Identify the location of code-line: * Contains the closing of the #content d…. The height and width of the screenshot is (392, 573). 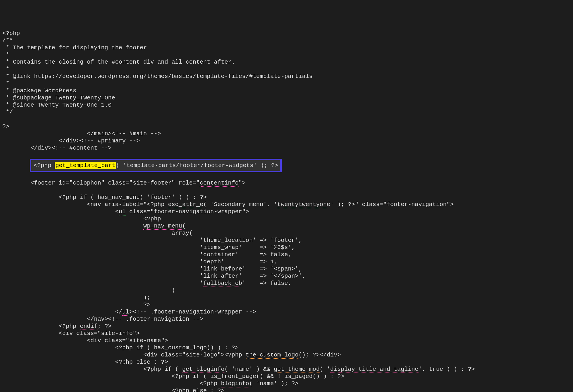
(119, 62).